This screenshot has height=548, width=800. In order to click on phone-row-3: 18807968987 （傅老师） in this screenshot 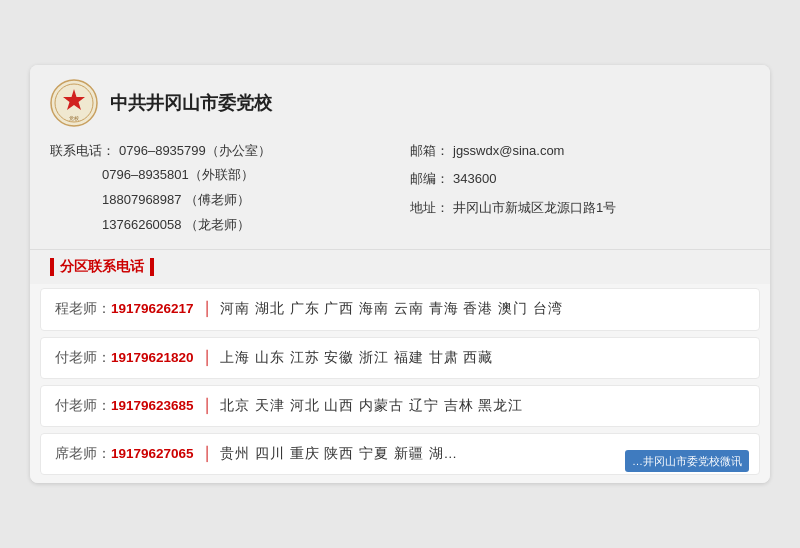, I will do `click(220, 200)`.